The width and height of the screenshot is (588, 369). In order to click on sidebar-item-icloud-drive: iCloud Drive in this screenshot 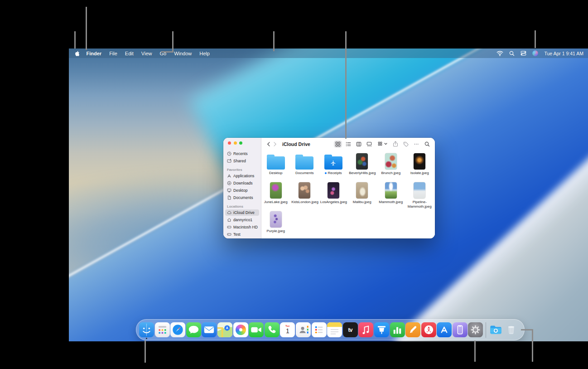, I will do `click(242, 213)`.